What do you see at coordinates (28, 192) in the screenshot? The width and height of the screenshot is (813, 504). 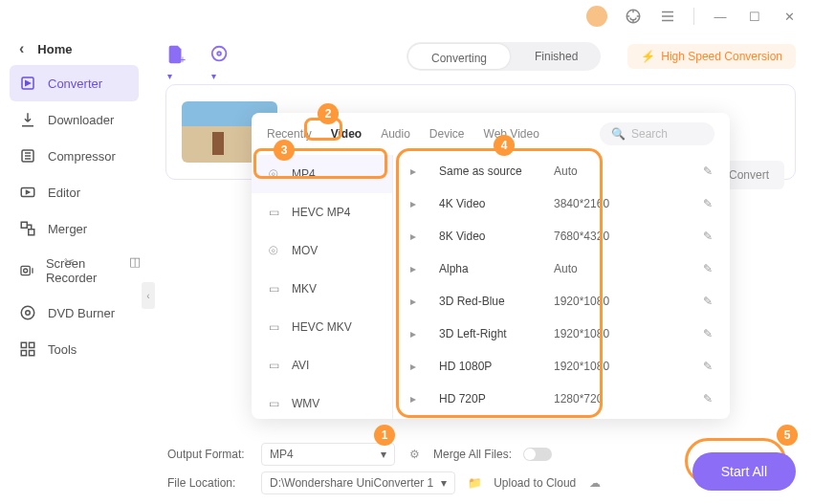 I see `edit-icon` at bounding box center [28, 192].